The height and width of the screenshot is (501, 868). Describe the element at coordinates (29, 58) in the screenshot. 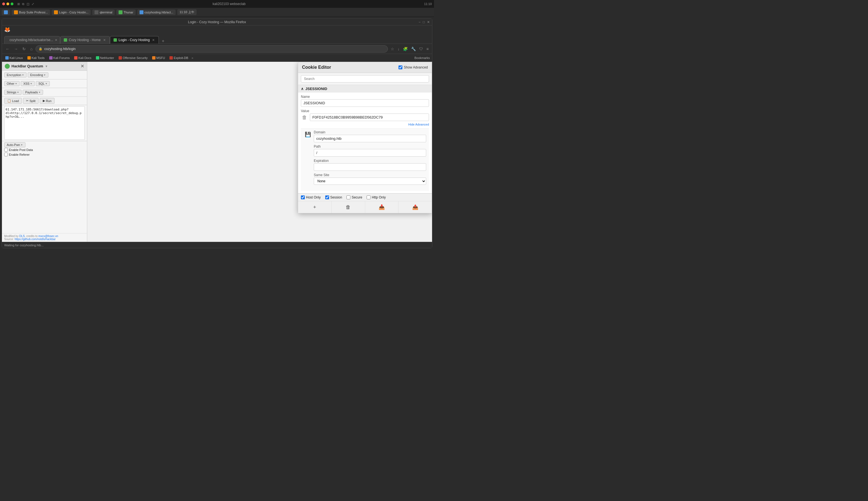

I see `kali-tools-favicon` at that location.